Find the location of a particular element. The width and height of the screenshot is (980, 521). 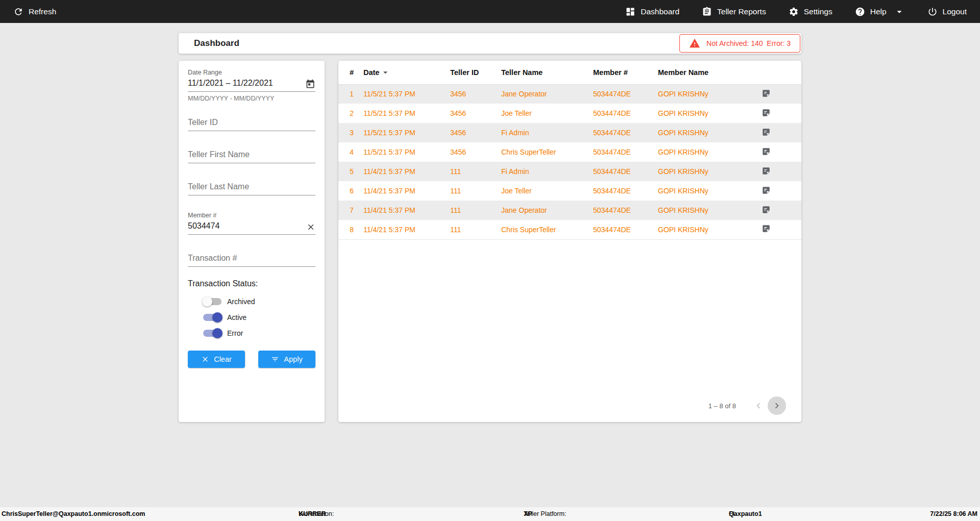

toggle-active: Active is located at coordinates (259, 317).